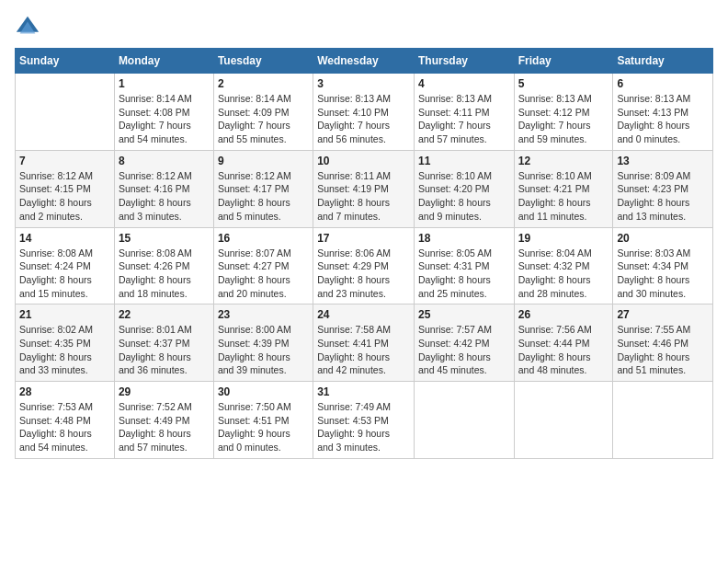  What do you see at coordinates (464, 161) in the screenshot?
I see `day-number: 11` at bounding box center [464, 161].